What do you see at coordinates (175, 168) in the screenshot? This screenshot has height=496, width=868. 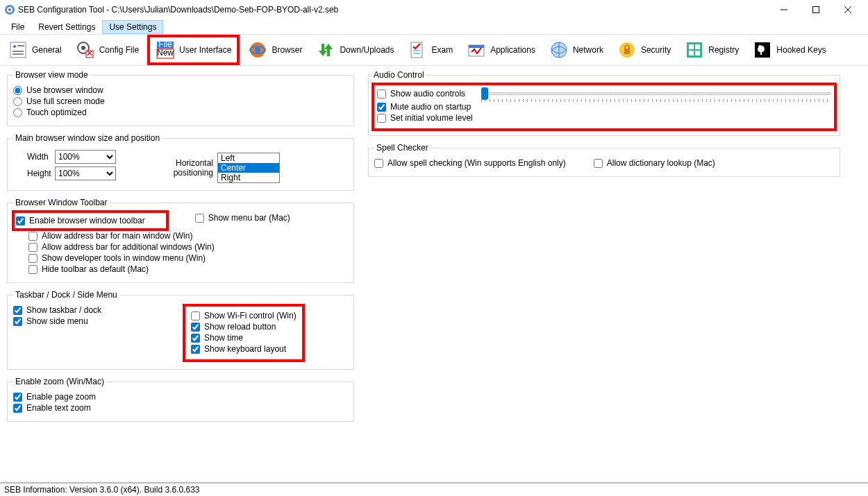 I see `label-horizontal-positioning: Horizontal positioning` at bounding box center [175, 168].